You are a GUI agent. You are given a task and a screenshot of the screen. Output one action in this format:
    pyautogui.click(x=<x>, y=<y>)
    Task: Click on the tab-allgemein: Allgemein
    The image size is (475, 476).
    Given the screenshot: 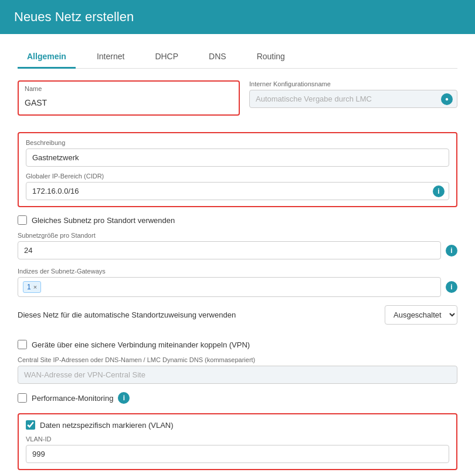 What is the action you would take?
    pyautogui.click(x=47, y=58)
    